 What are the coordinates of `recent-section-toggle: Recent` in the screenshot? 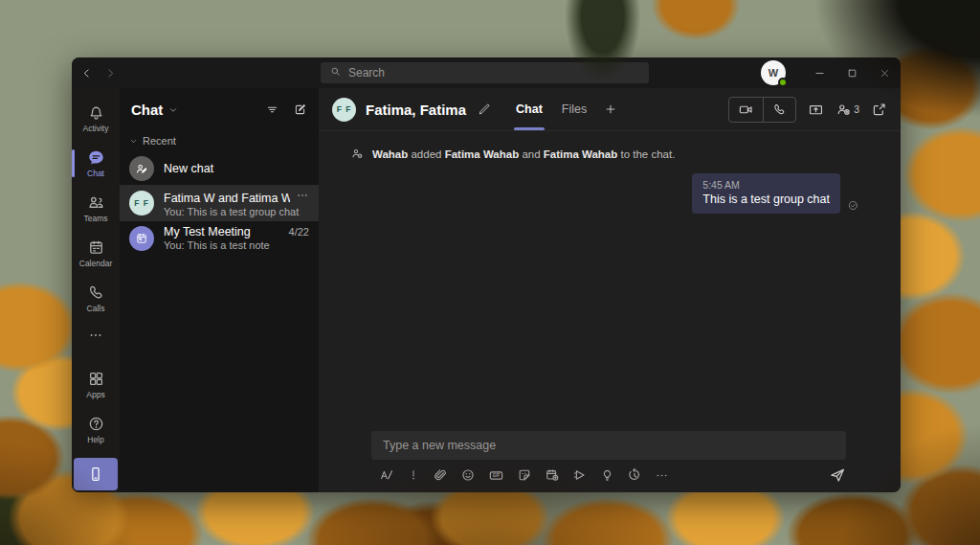 It's located at (219, 142).